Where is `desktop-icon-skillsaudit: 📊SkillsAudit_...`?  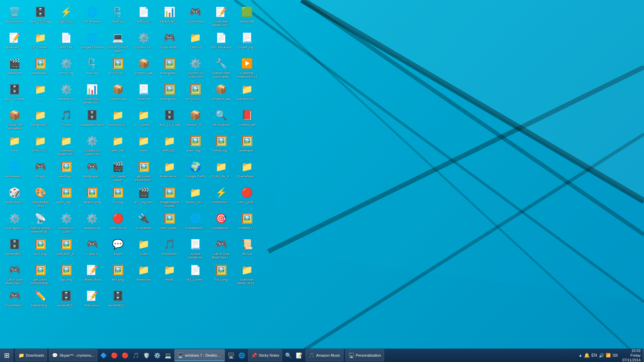
desktop-icon-skillsaudit: 📊SkillsAudit_... is located at coordinates (170, 16).